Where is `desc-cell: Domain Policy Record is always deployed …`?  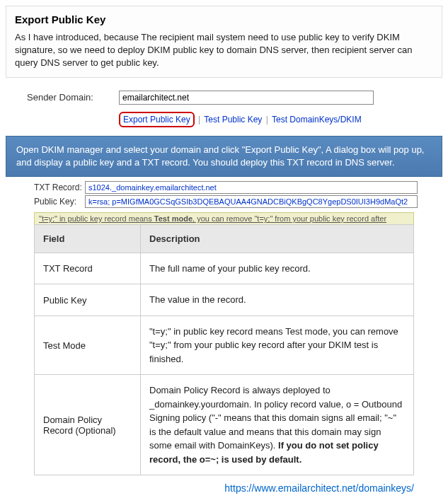 desc-cell: Domain Policy Record is always deployed … is located at coordinates (277, 425).